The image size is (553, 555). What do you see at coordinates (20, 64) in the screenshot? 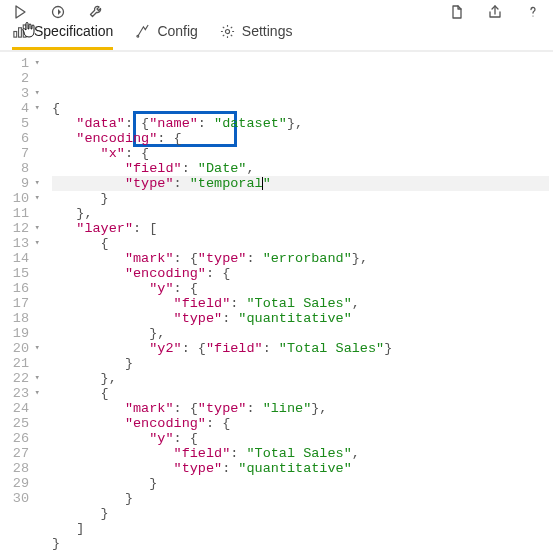
I see `line-number: 1▾` at bounding box center [20, 64].